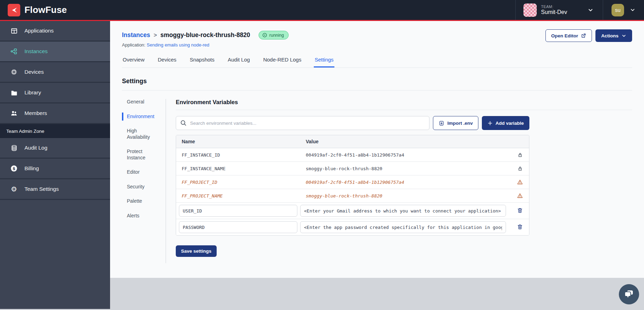 The width and height of the screenshot is (644, 310). Describe the element at coordinates (34, 72) in the screenshot. I see `sidebar-item-label: Devices` at that location.